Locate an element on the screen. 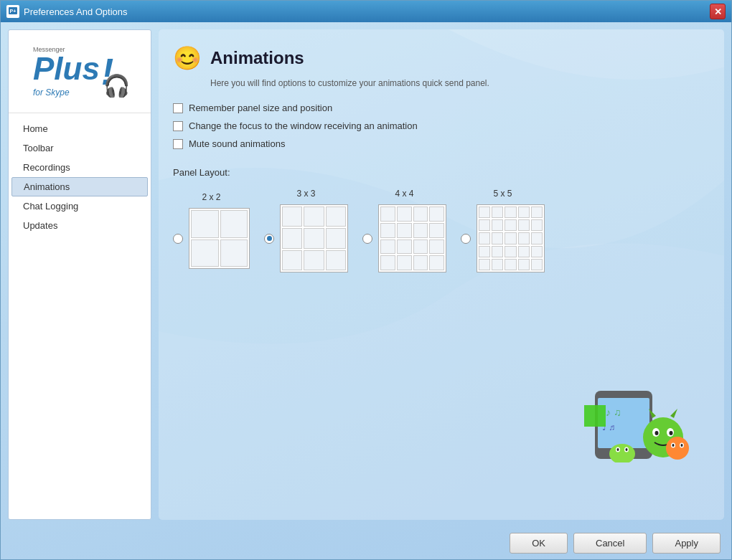 This screenshot has width=732, height=560. page-header: 😊 Animations is located at coordinates (441, 58).